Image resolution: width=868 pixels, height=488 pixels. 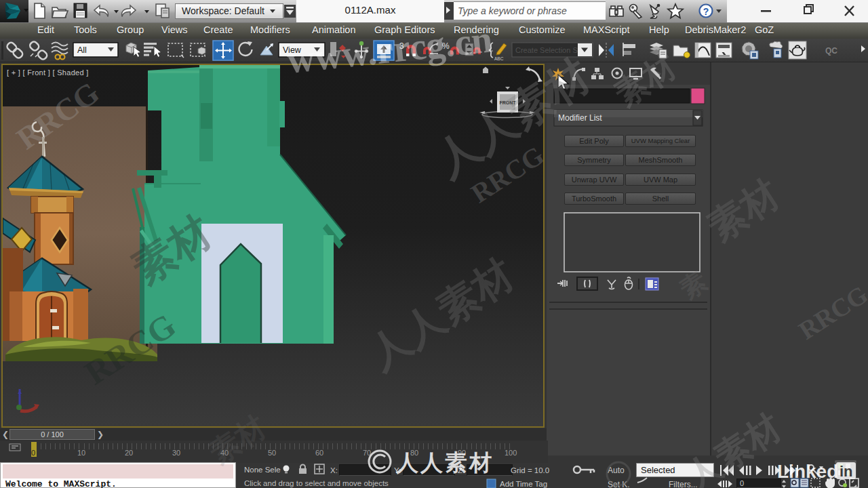 What do you see at coordinates (292, 50) in the screenshot?
I see `svg-text: View` at bounding box center [292, 50].